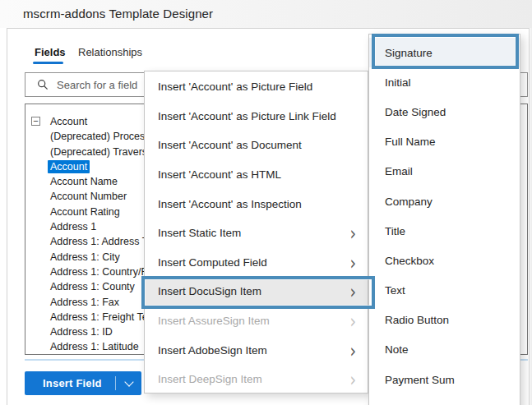 The image size is (532, 405). I want to click on submenu-item: Payment Sum, so click(444, 380).